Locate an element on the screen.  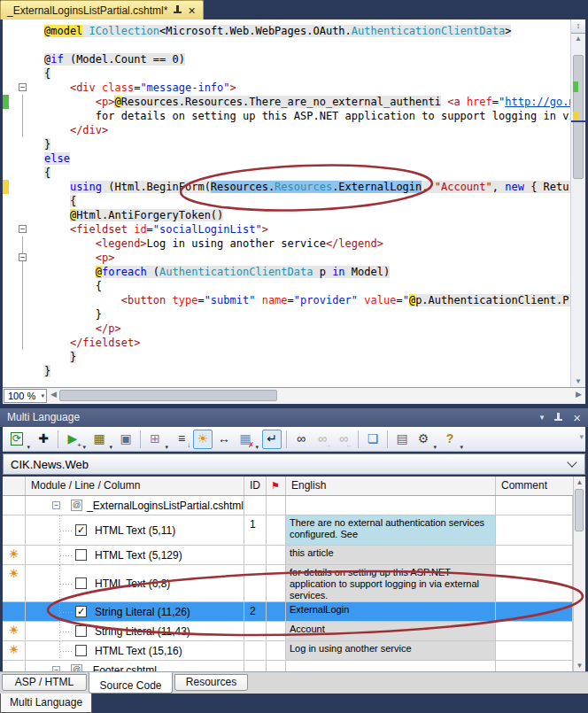
status-cell: ☀ is located at coordinates (14, 650).